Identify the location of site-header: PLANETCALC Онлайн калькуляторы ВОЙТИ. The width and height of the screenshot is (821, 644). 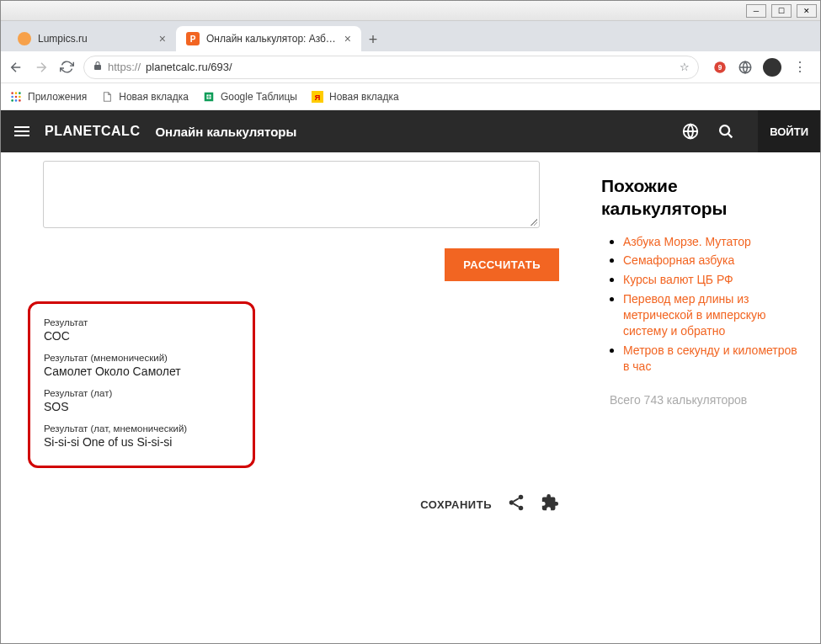
(411, 131).